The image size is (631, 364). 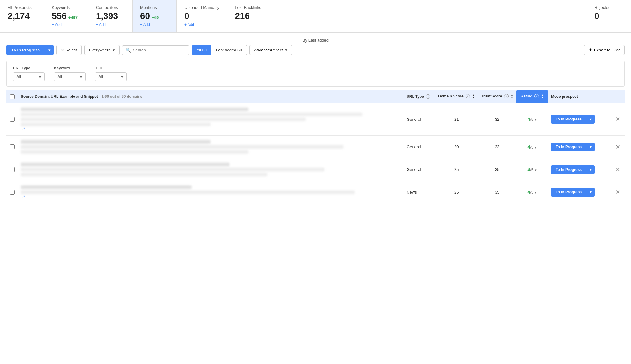 I want to click on everywhere-dropdown: Everywhere ▾, so click(x=102, y=50).